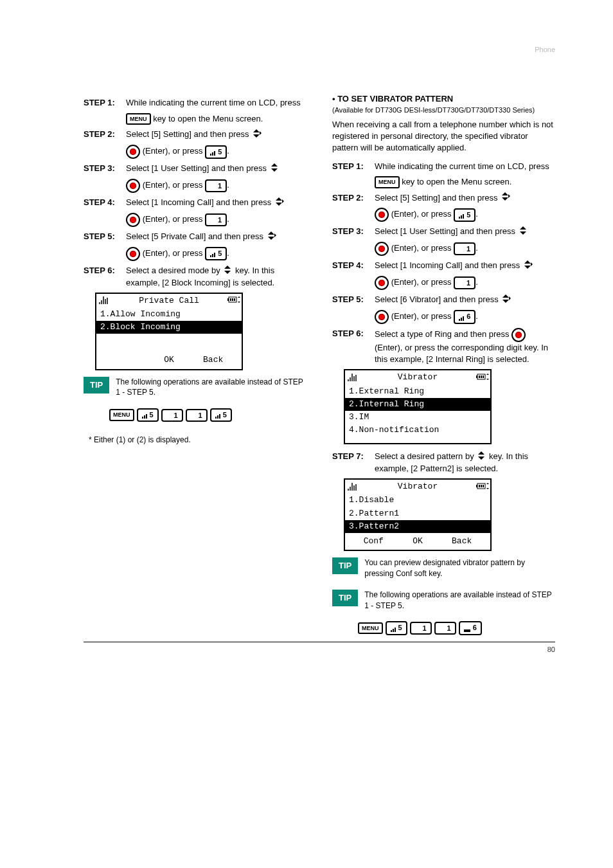 The height and width of the screenshot is (868, 613). I want to click on r-step1-b: key to open the Menu screen., so click(456, 181).